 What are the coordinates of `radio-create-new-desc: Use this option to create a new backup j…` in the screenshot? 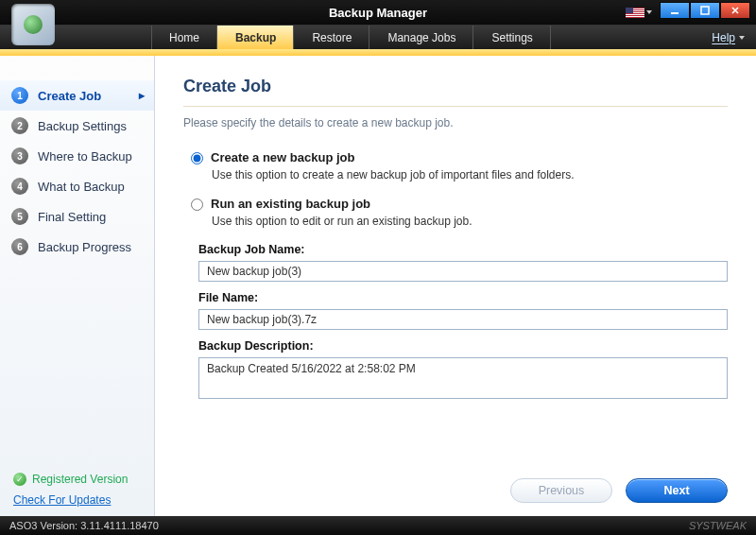 It's located at (470, 175).